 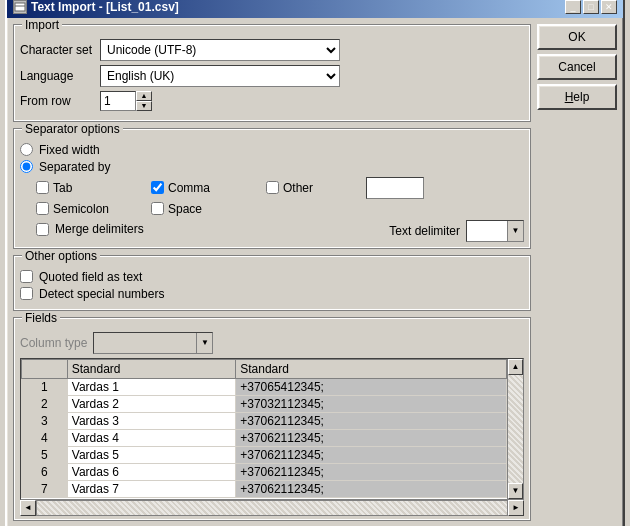 What do you see at coordinates (42, 188) in the screenshot?
I see `tab-checkbox` at bounding box center [42, 188].